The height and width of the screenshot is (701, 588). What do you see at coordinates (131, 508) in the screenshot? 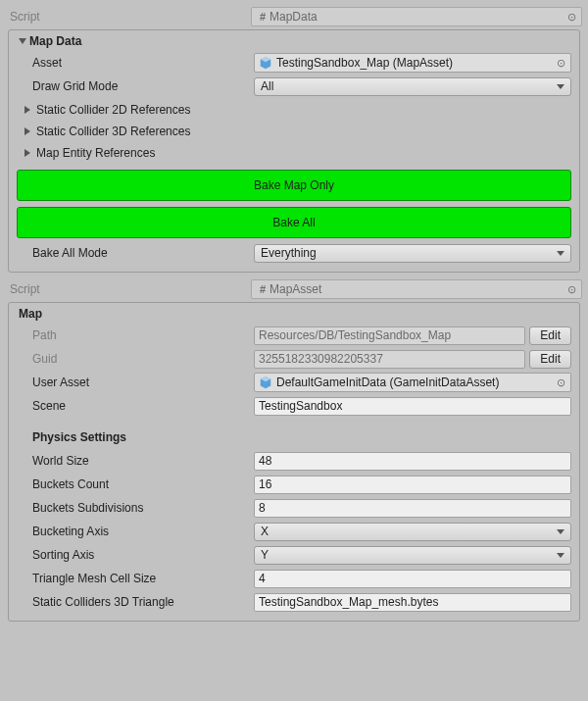
I see `subdiv-label: Buckets Subdivisions` at bounding box center [131, 508].